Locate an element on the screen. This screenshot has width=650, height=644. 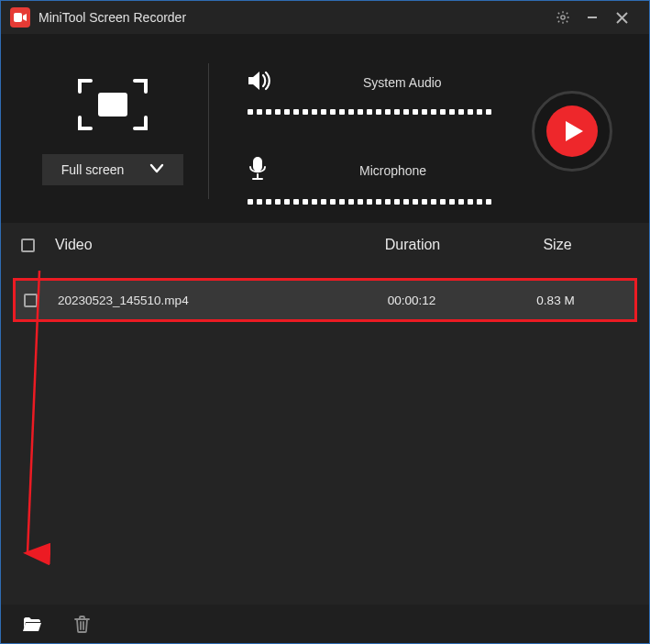
audio-section: System Audio Microph is located at coordinates (366, 131).